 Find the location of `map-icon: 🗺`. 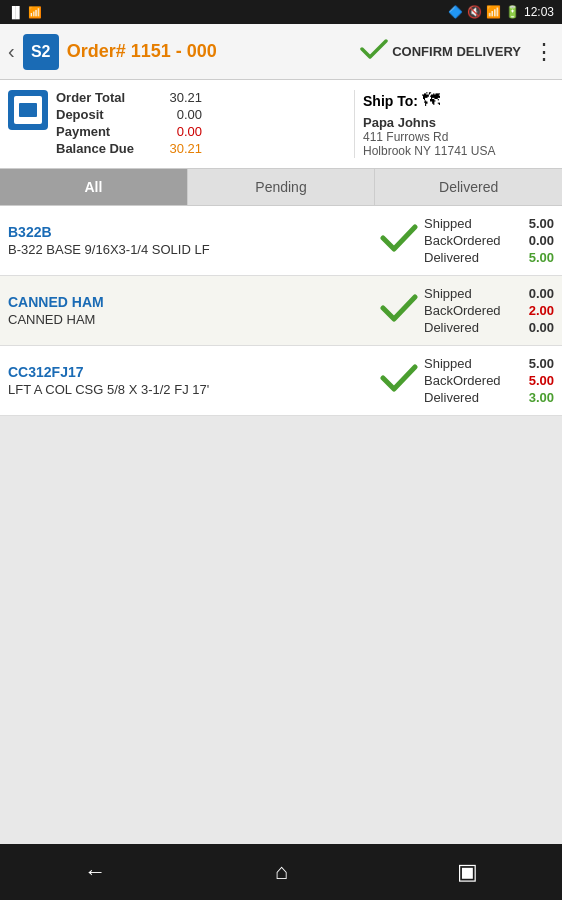

map-icon: 🗺 is located at coordinates (431, 100).